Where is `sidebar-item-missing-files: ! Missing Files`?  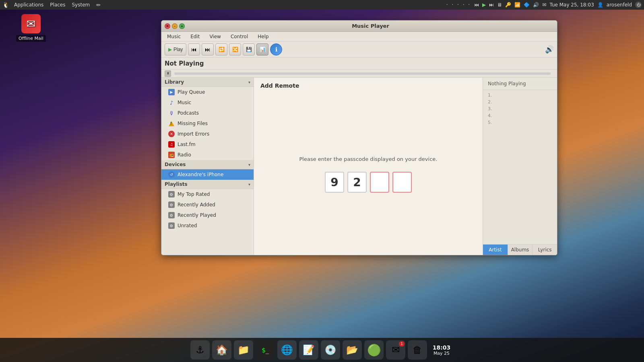 sidebar-item-missing-files: ! Missing Files is located at coordinates (208, 123).